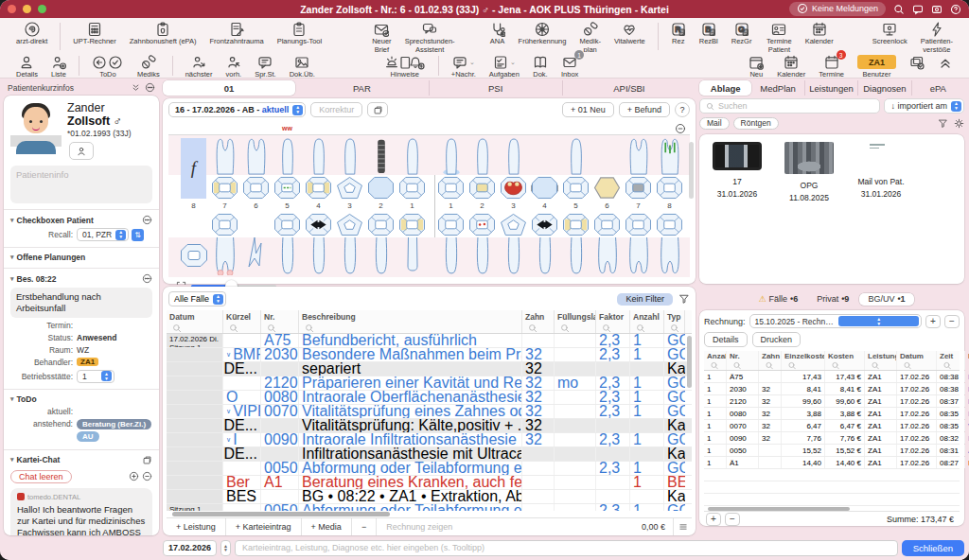  I want to click on rez-button: R Rez, so click(678, 34).